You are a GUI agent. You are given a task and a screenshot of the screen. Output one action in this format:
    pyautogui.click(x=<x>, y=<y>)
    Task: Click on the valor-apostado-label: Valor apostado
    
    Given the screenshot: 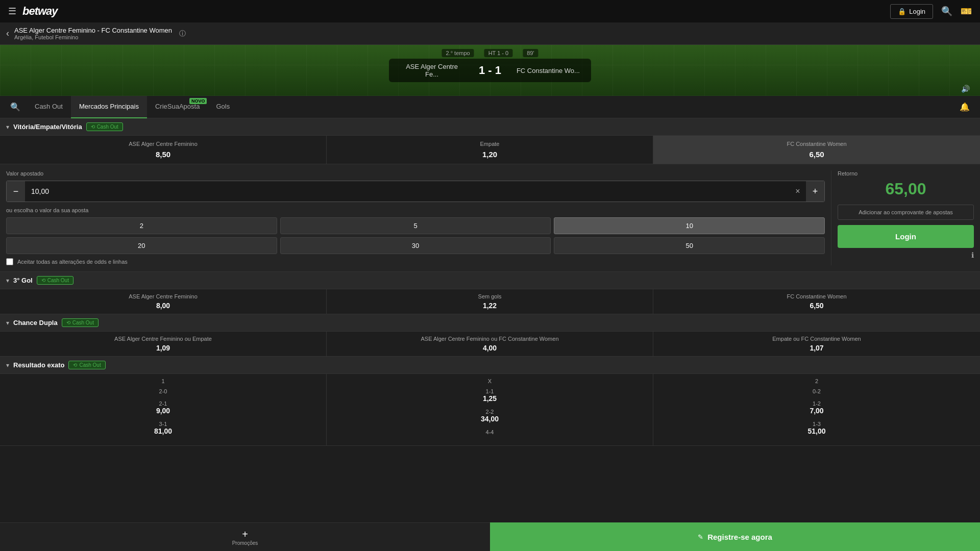 What is the action you would take?
    pyautogui.click(x=415, y=173)
    